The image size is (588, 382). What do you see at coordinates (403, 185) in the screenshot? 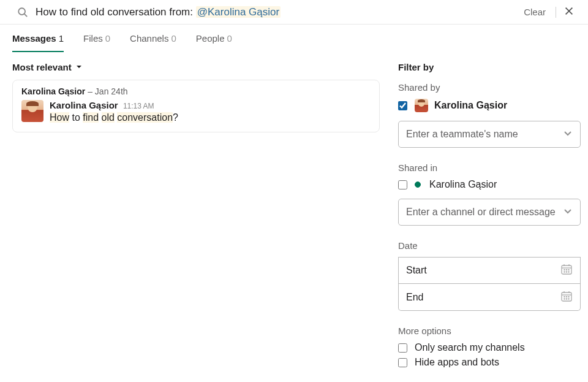
I see `filter-shared-in-checkbox` at bounding box center [403, 185].